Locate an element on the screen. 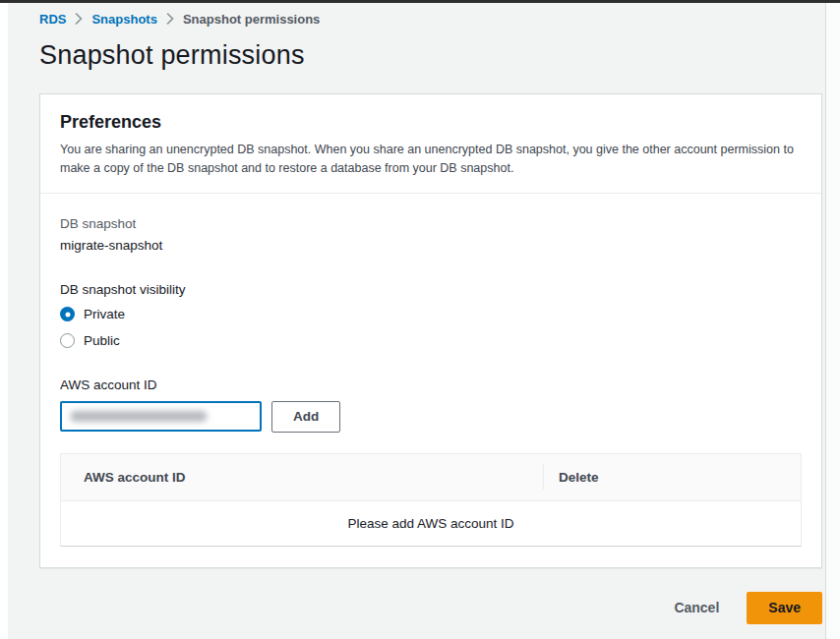  radio-public-label: Public is located at coordinates (102, 340).